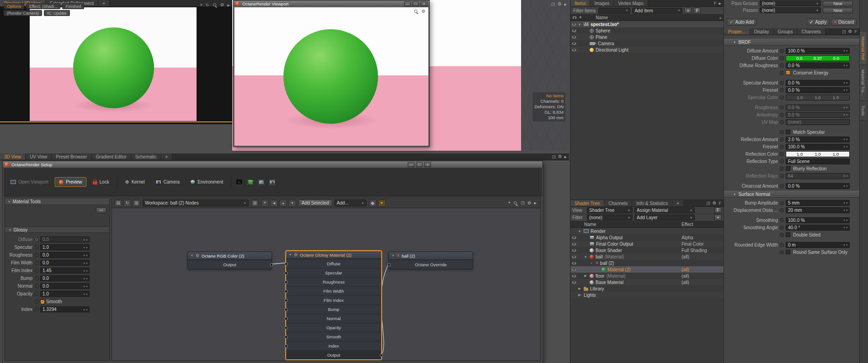 This screenshot has width=868, height=363. Describe the element at coordinates (112, 157) in the screenshot. I see `tab-gradient-editor: Gradient Editor` at that location.